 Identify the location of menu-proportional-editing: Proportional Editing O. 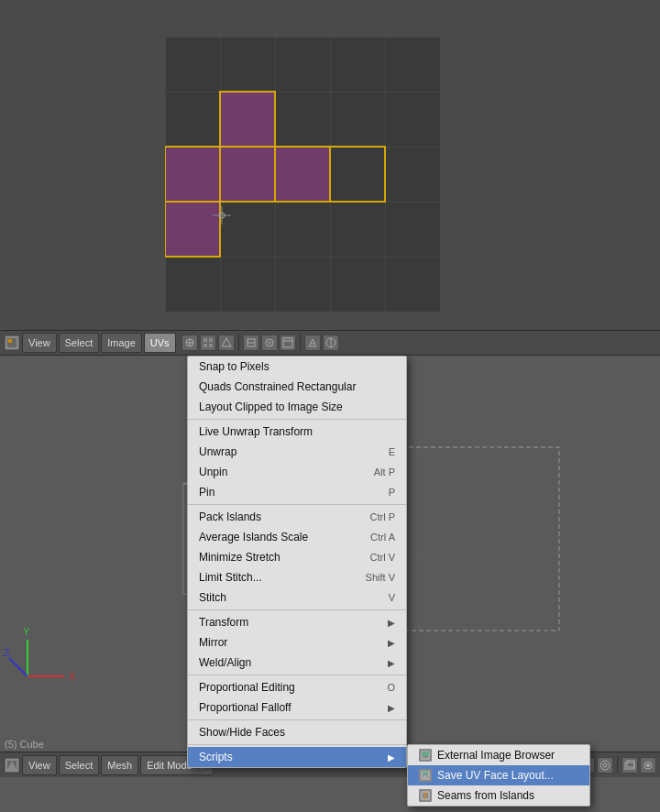
(297, 687).